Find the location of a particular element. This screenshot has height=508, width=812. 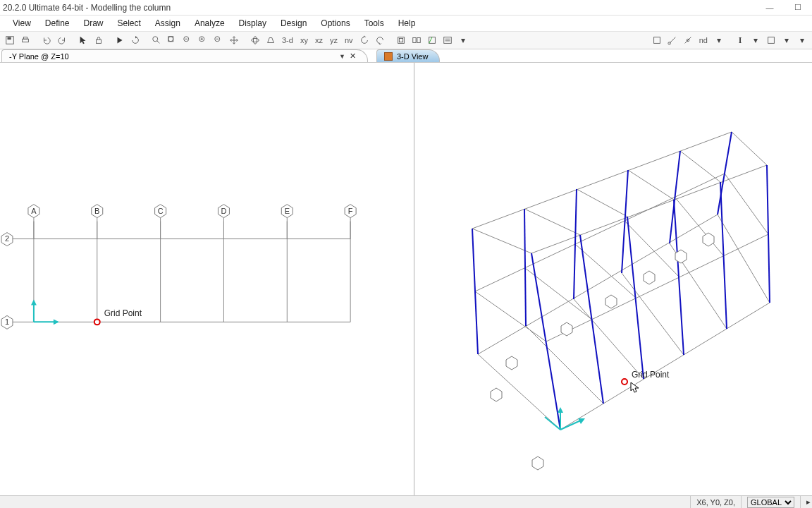

grid-bubble-1: 1 is located at coordinates (18, 322).